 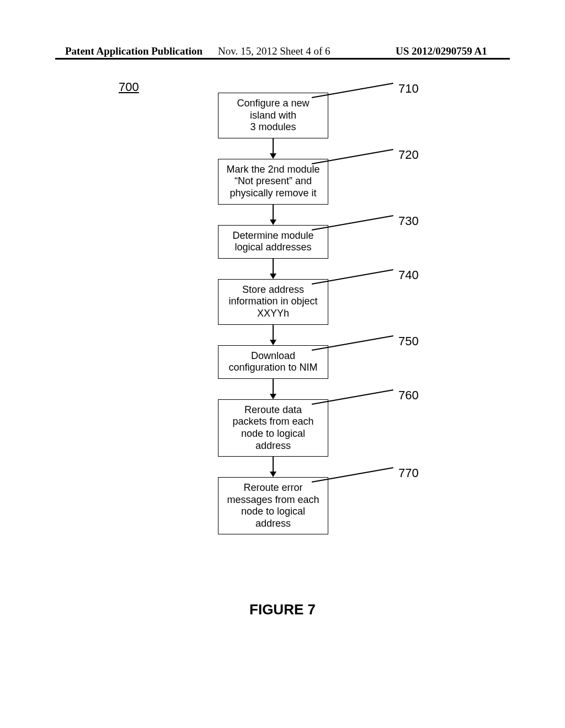 What do you see at coordinates (408, 275) in the screenshot?
I see `ref-num-740: 740` at bounding box center [408, 275].